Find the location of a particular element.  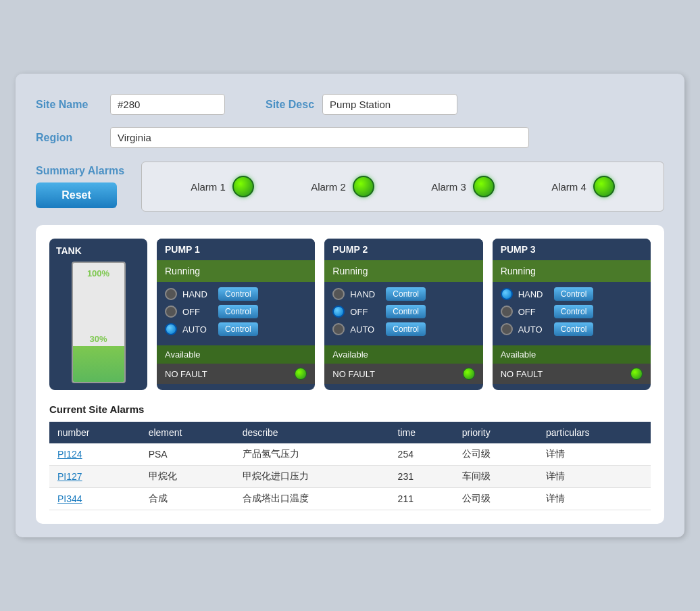

summary-alarms-label: Summary Alarms is located at coordinates (80, 171).